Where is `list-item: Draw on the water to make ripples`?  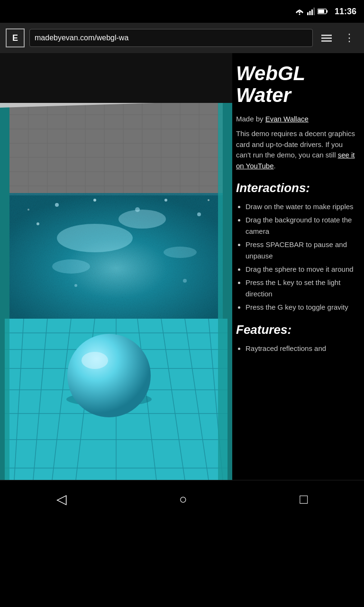 list-item: Draw on the water to make ripples is located at coordinates (301, 207).